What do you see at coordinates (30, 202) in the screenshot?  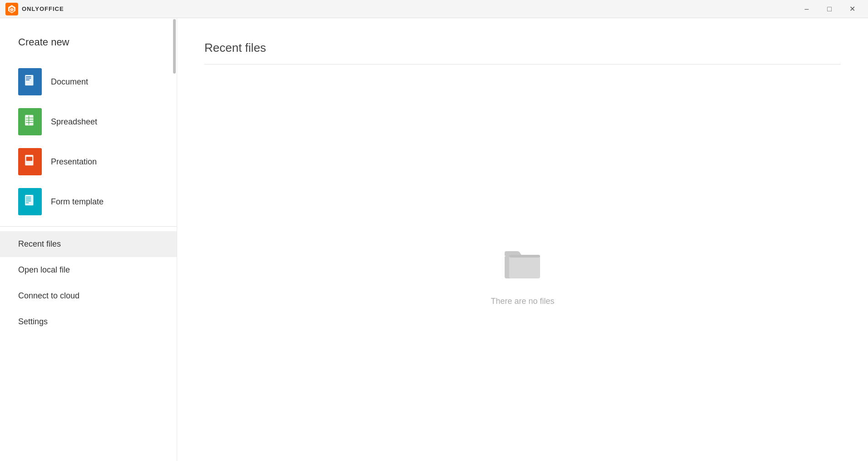 I see `form-template-icon` at bounding box center [30, 202].